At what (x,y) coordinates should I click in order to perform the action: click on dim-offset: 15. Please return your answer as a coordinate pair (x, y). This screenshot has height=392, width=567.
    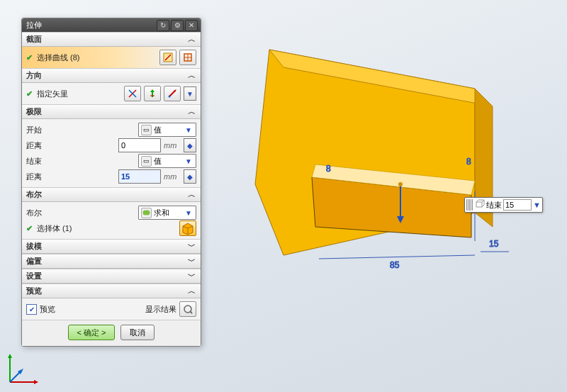
    Looking at the image, I should click on (494, 244).